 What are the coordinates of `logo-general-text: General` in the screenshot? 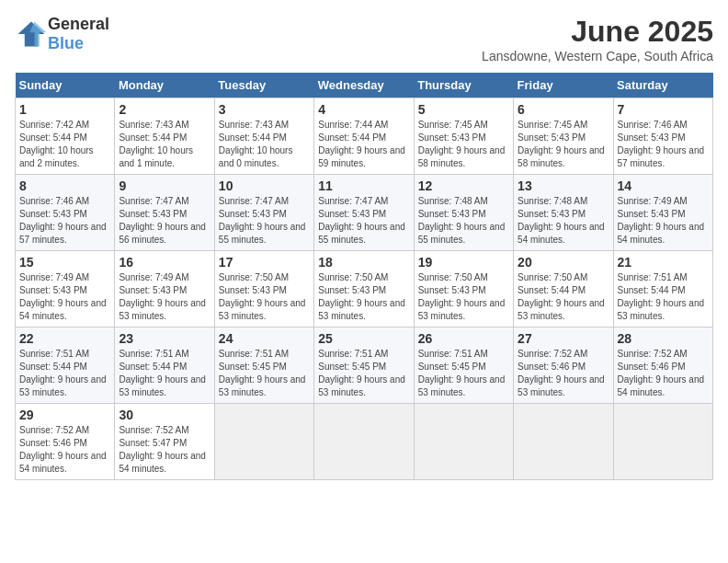 It's located at (79, 24).